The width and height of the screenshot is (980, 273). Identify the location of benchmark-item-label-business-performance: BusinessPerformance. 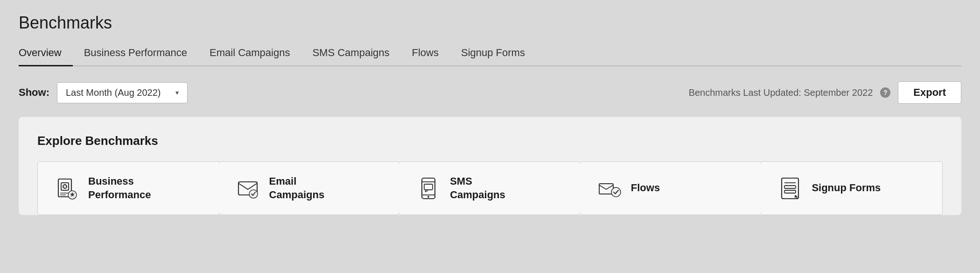
(119, 188).